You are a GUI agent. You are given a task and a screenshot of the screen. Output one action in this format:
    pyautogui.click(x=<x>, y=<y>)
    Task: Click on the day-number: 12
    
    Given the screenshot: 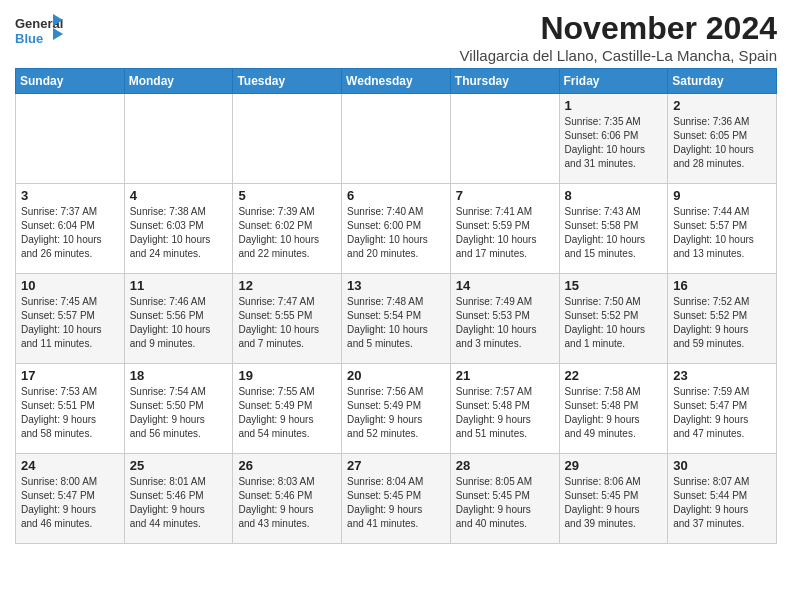 What is the action you would take?
    pyautogui.click(x=287, y=286)
    